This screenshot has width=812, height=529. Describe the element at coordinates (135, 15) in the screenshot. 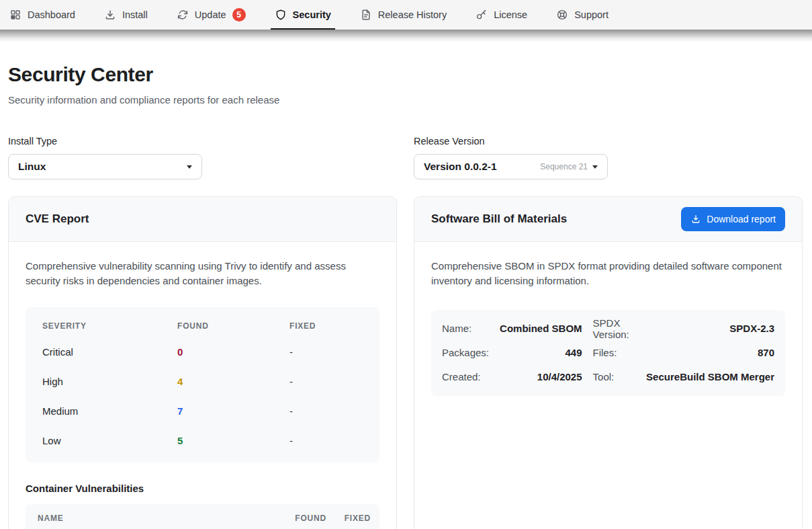

I see `nav-label-install: Install` at that location.